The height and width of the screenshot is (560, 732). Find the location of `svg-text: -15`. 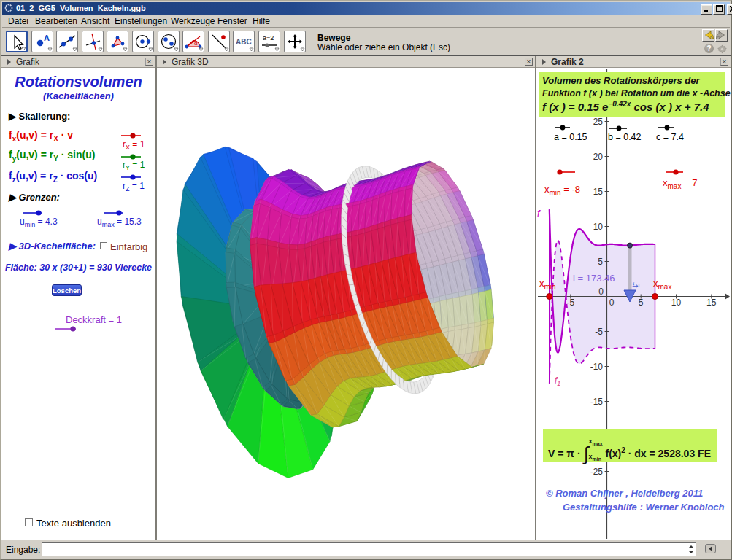

svg-text: -15 is located at coordinates (597, 402).